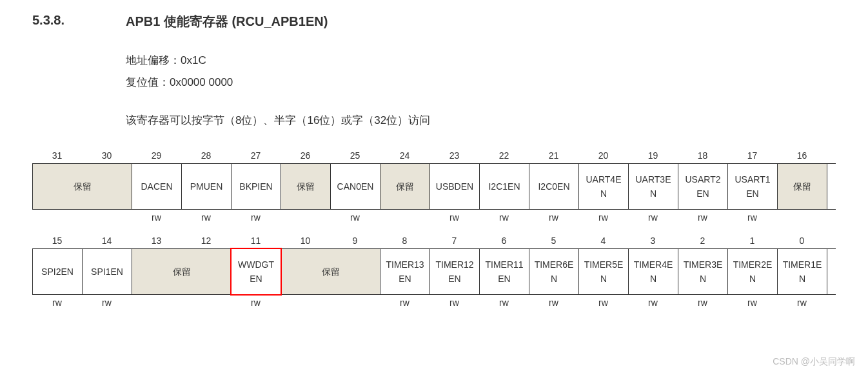  Describe the element at coordinates (355, 155) in the screenshot. I see `bit-number: 25` at that location.